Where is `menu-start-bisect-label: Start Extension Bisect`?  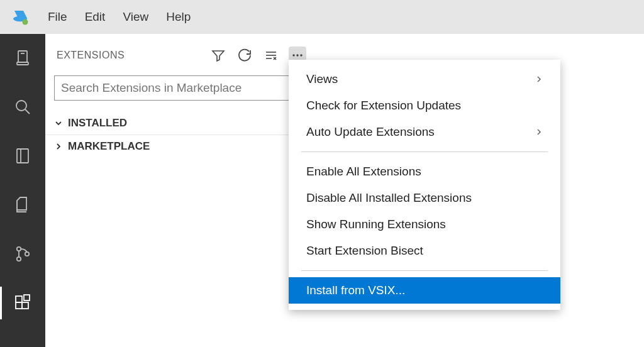 menu-start-bisect-label: Start Extension Bisect is located at coordinates (365, 251).